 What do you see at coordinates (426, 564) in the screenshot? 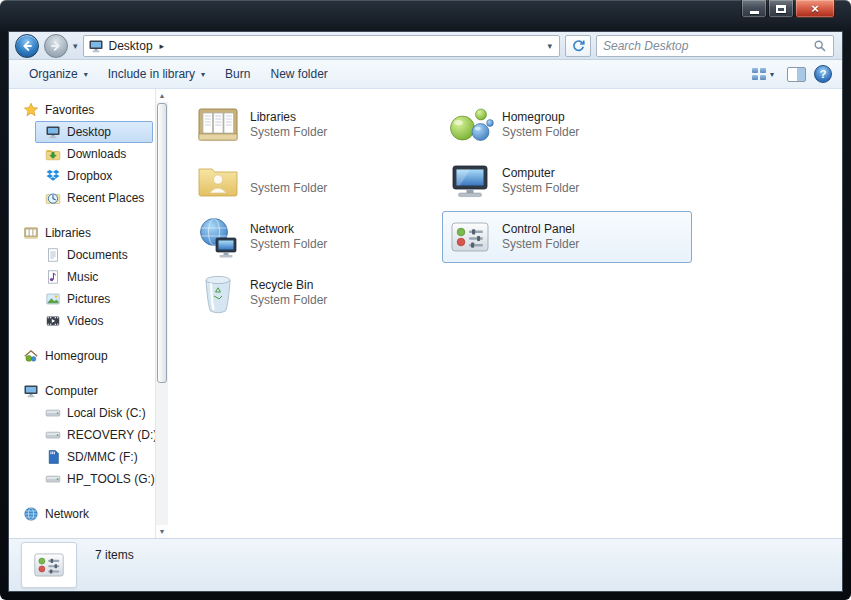
I see `details-pane: 7 items` at bounding box center [426, 564].